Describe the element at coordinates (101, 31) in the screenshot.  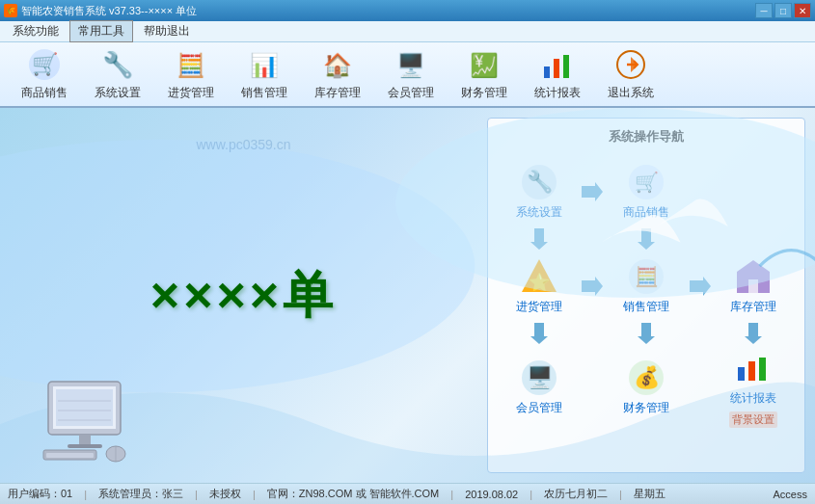
I see `menu-item-tools: 常用工具` at that location.